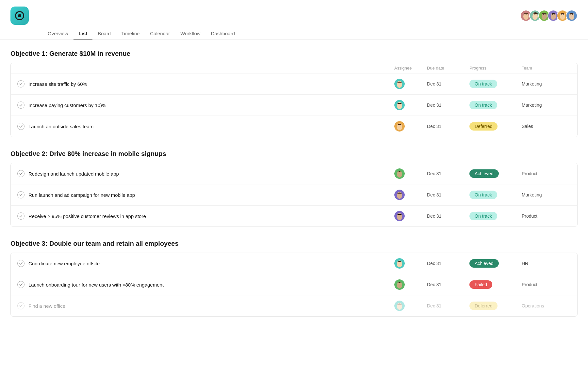 Image resolution: width=588 pixels, height=375 pixels. I want to click on objective-title-obj2: Objective 2: Drive 80% increase in mobil…, so click(294, 154).